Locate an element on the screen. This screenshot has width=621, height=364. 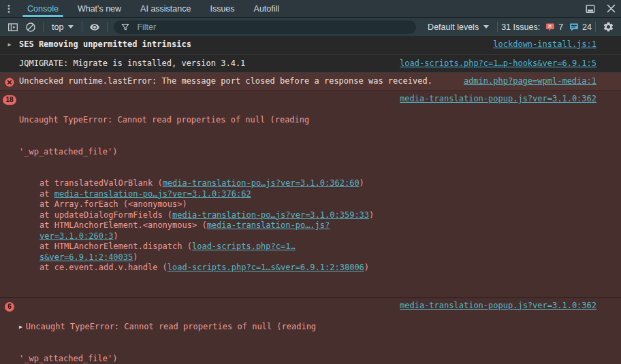
stack-source-link: media-translation-po…js?ver=3.1.0:376:62 is located at coordinates (153, 194).